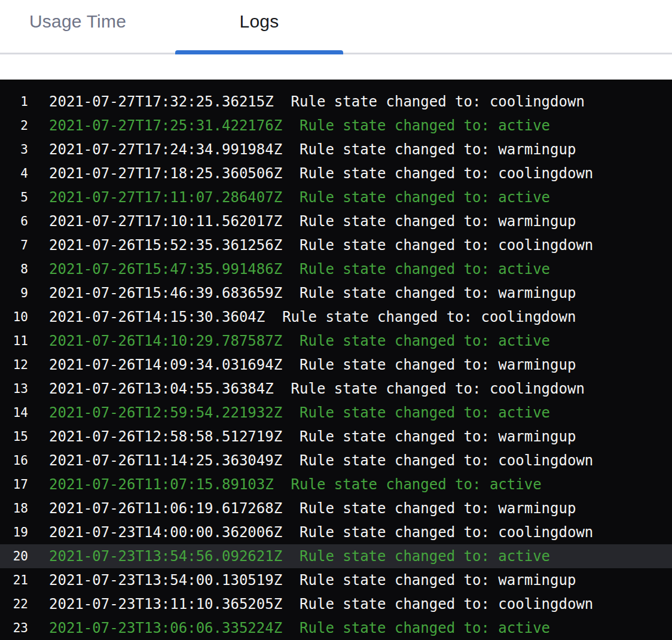  What do you see at coordinates (259, 25) in the screenshot?
I see `tab-logs: Logs` at bounding box center [259, 25].